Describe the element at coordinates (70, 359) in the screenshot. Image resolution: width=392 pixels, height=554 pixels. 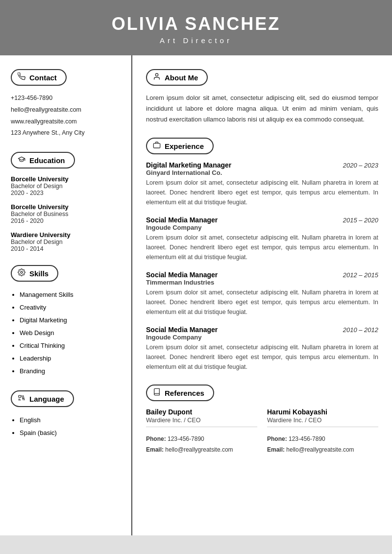
I see `list-item: Leadership` at that location.